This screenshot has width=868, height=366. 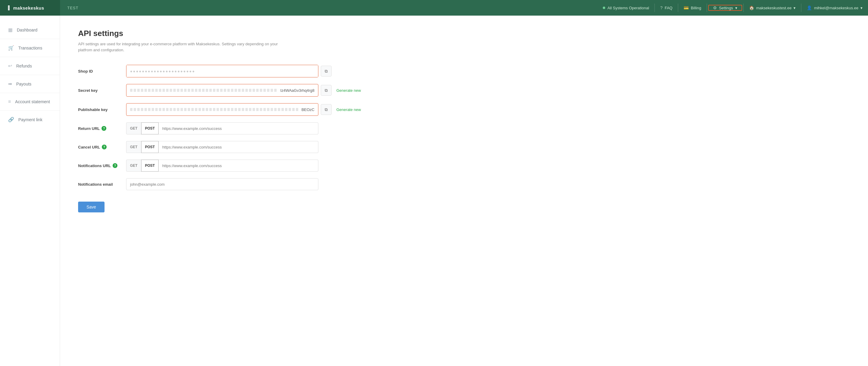 What do you see at coordinates (222, 90) in the screenshot?
I see `secret-key-field-wrapper: Iz4WAaGv3rhq4rg8` at bounding box center [222, 90].